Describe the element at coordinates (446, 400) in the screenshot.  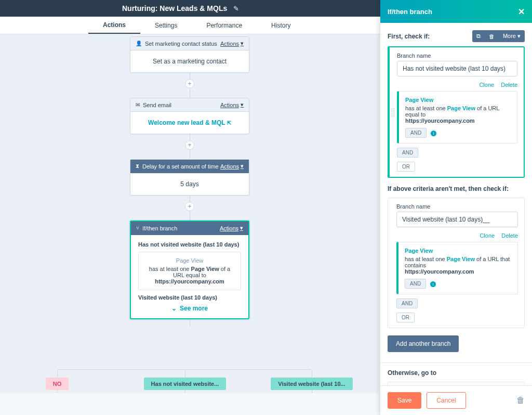
I see `cancel-button: Cancel` at that location.